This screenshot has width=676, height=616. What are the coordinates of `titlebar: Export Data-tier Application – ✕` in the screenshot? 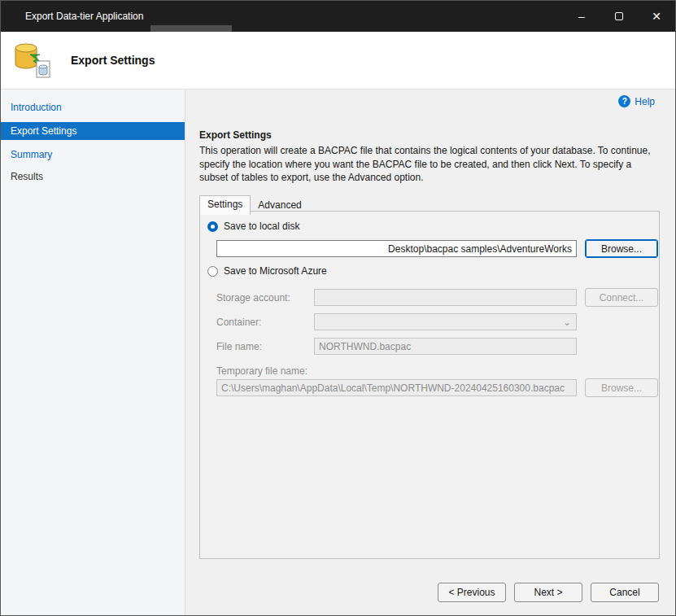 It's located at (338, 16).